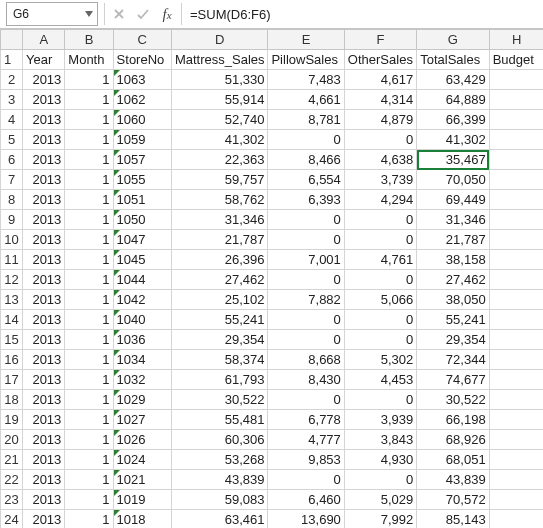  What do you see at coordinates (12, 100) in the screenshot?
I see `row-header: 3` at bounding box center [12, 100].